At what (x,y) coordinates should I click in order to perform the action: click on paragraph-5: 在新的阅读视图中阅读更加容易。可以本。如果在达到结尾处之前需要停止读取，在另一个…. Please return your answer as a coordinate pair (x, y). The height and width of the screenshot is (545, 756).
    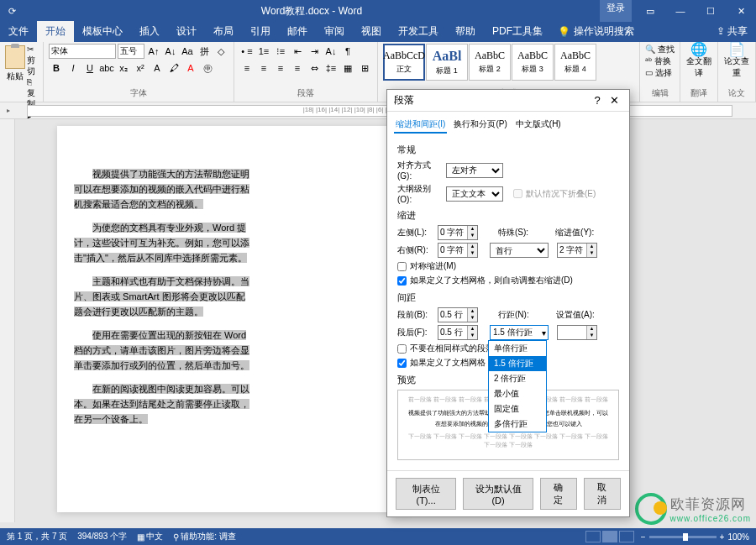
    Looking at the image, I should click on (225, 404).